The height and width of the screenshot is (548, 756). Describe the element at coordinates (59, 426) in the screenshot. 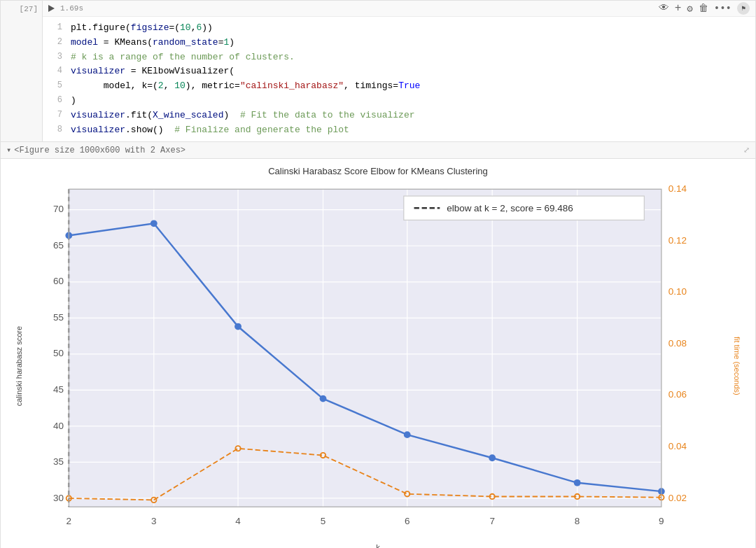

I see `svg-text: 40` at that location.